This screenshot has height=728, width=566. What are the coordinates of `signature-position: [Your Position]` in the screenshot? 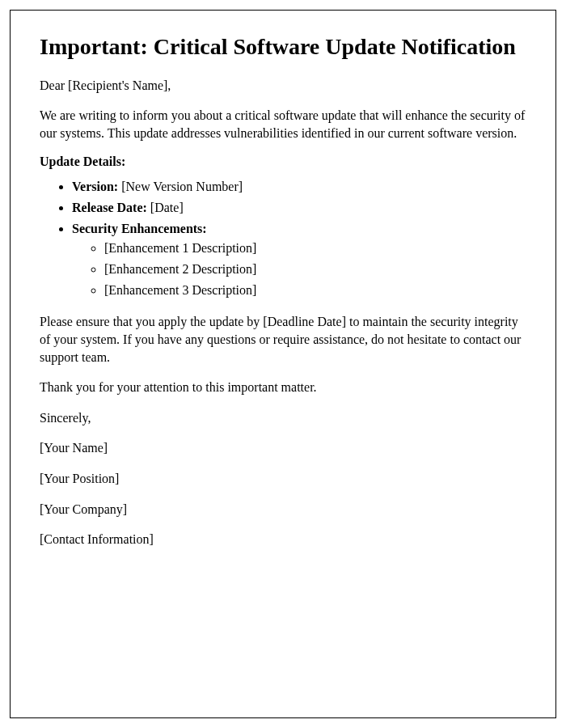 It's located at (283, 479).